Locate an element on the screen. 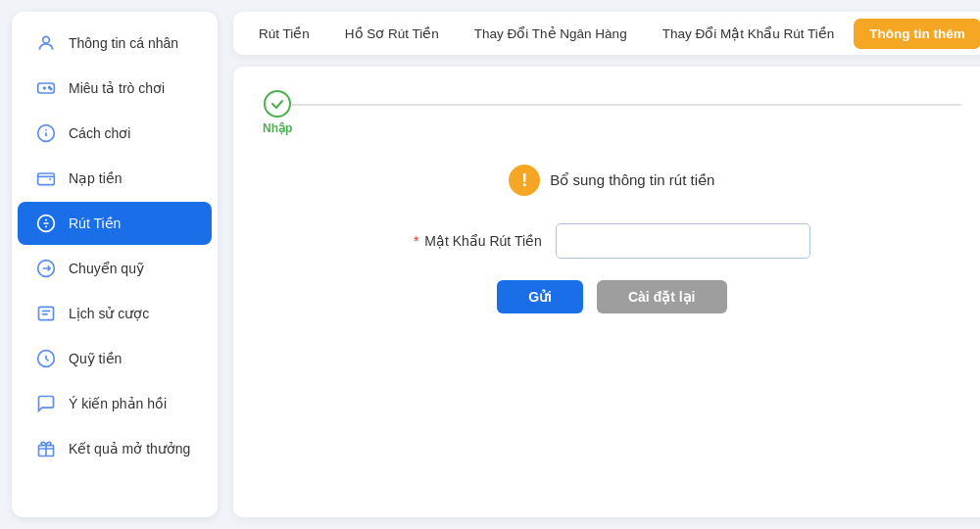 The width and height of the screenshot is (980, 529). user-icon is located at coordinates (46, 43).